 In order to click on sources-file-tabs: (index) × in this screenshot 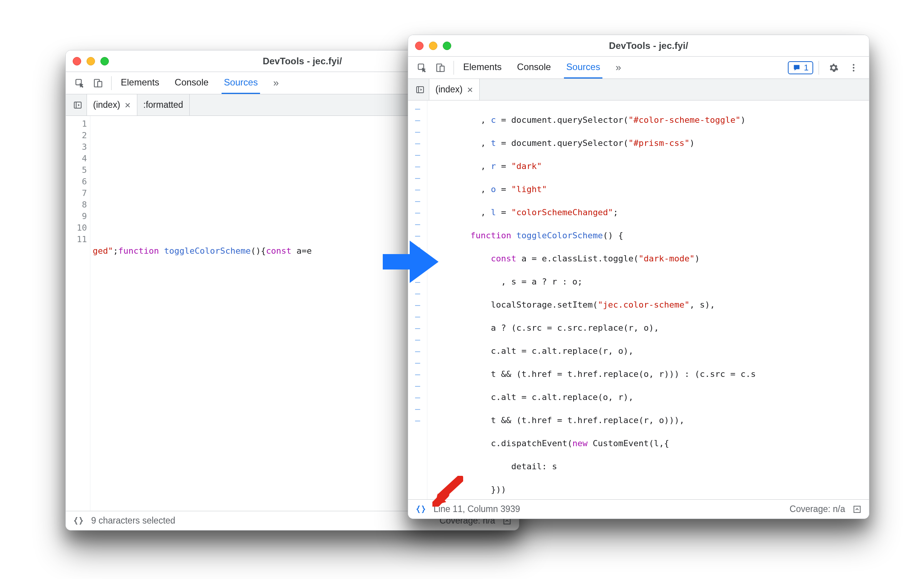, I will do `click(639, 90)`.